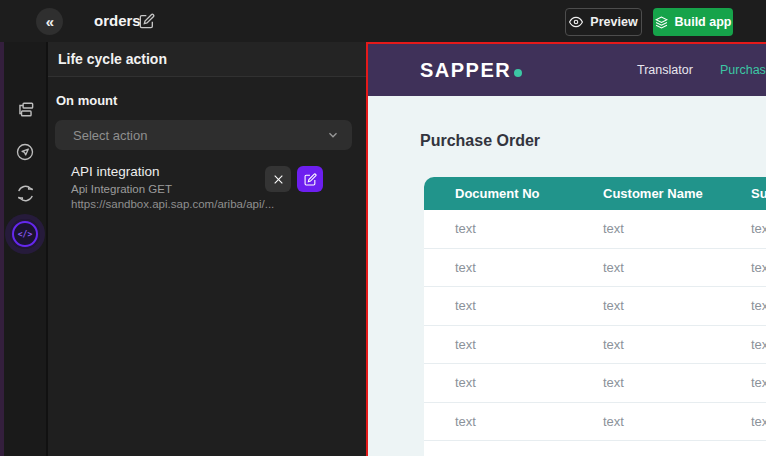 The image size is (766, 456). What do you see at coordinates (743, 194) in the screenshot?
I see `table-header-cell: Sup` at bounding box center [743, 194].